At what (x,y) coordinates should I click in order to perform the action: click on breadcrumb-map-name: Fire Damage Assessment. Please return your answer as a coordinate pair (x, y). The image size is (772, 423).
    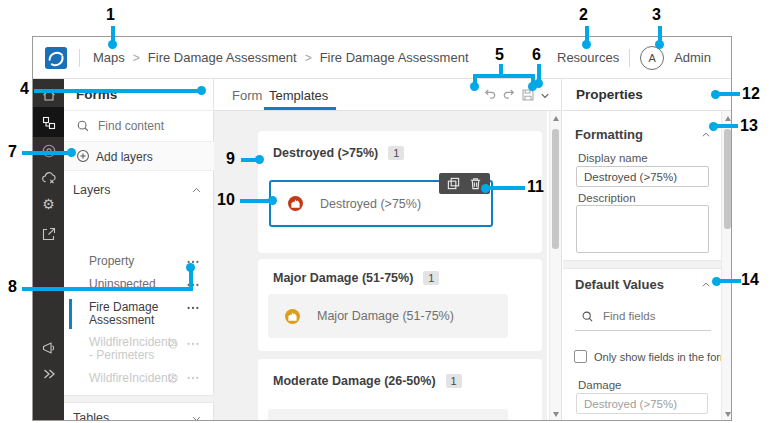
    Looking at the image, I should click on (222, 58).